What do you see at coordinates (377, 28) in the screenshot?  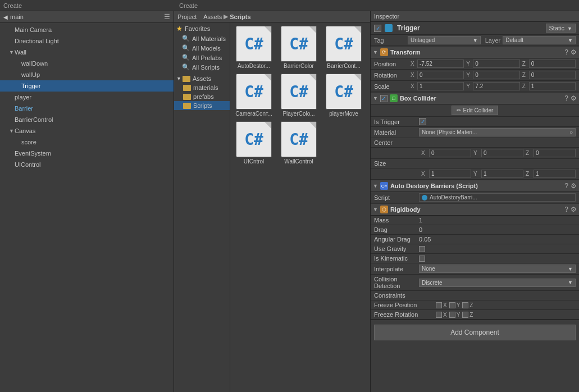 I see `object-enable-checkbox: ✓` at bounding box center [377, 28].